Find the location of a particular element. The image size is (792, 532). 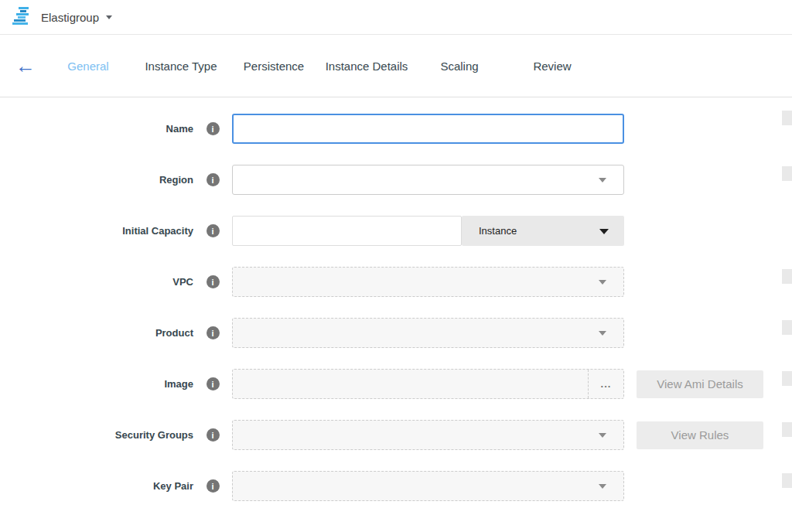

top-bar: Elastigroup is located at coordinates (396, 17).